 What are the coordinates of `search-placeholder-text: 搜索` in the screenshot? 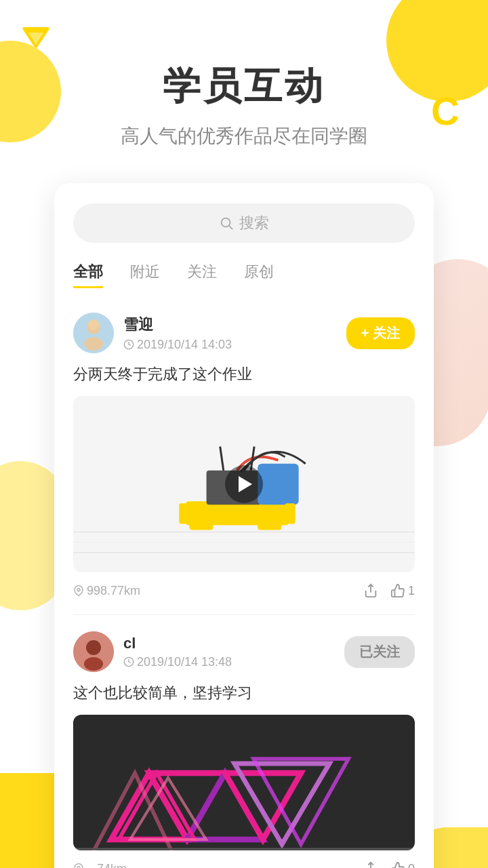 It's located at (254, 223).